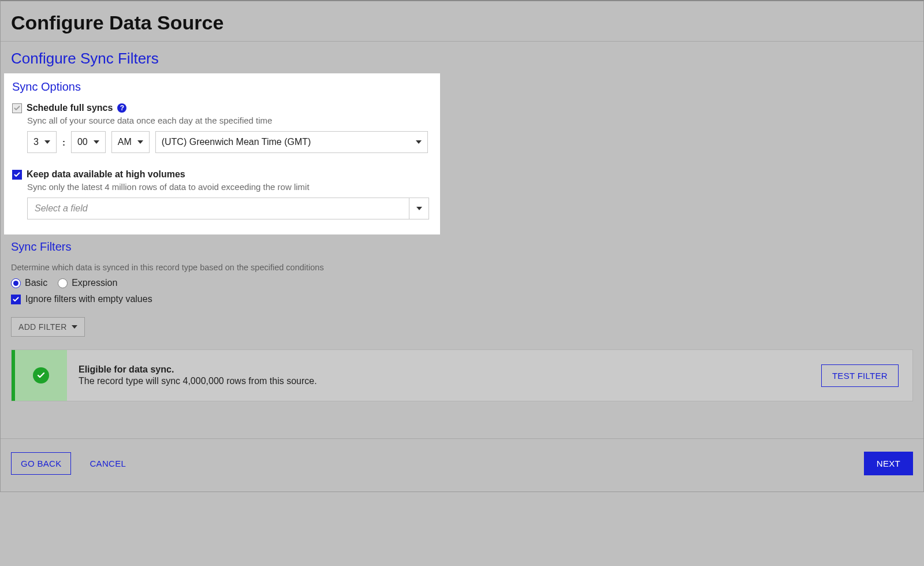 The height and width of the screenshot is (566, 924). Describe the element at coordinates (41, 463) in the screenshot. I see `go-back-button: GO BACK` at that location.